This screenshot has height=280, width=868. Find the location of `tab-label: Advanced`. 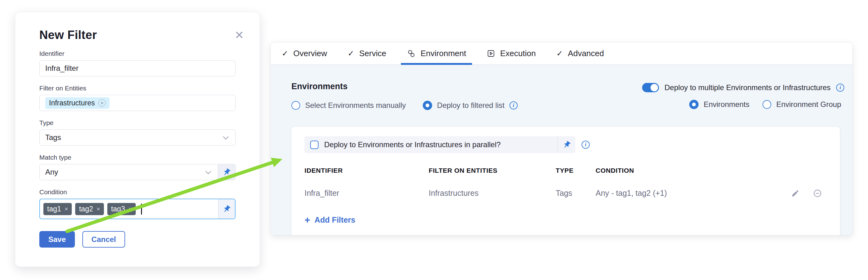

tab-label: Advanced is located at coordinates (586, 54).